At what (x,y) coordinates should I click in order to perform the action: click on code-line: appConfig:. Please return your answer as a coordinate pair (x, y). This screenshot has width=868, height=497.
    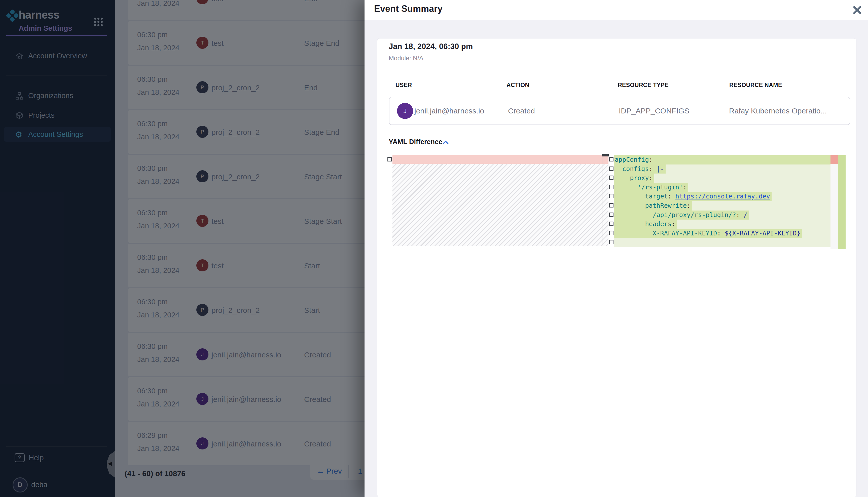
    Looking at the image, I should click on (722, 160).